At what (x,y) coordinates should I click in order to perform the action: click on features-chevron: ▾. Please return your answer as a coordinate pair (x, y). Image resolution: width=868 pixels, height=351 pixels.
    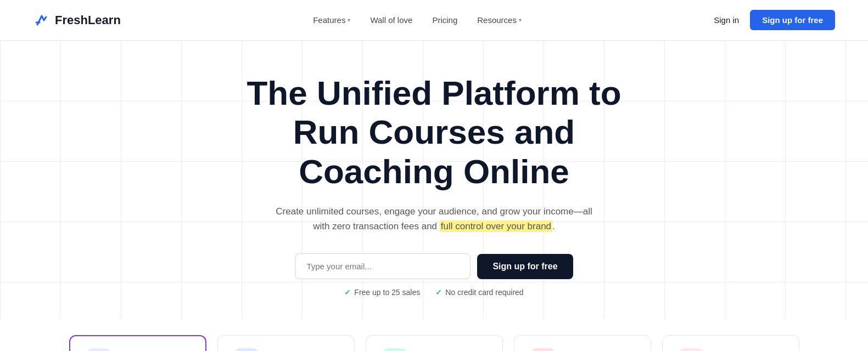
    Looking at the image, I should click on (349, 20).